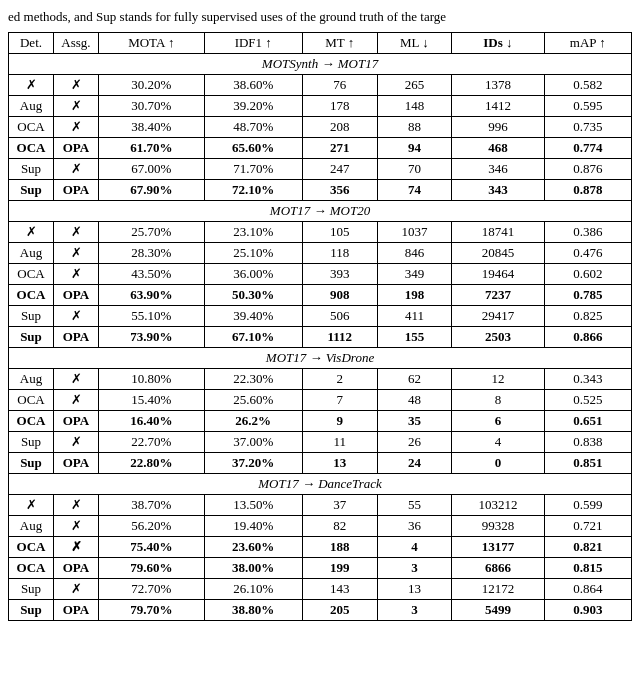  I want to click on cell-mota: 38.70%, so click(152, 506).